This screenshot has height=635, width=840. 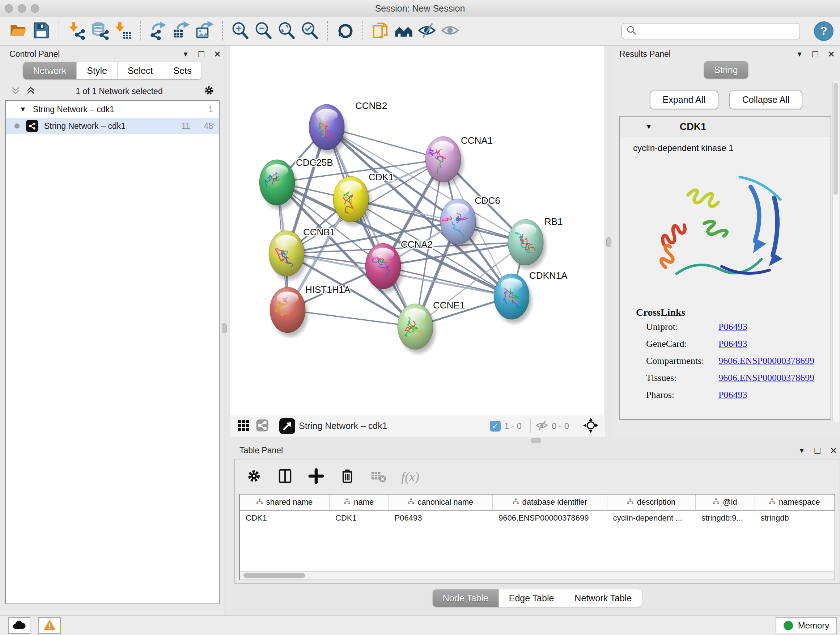 I want to click on section-expand-icon: ▼, so click(x=649, y=127).